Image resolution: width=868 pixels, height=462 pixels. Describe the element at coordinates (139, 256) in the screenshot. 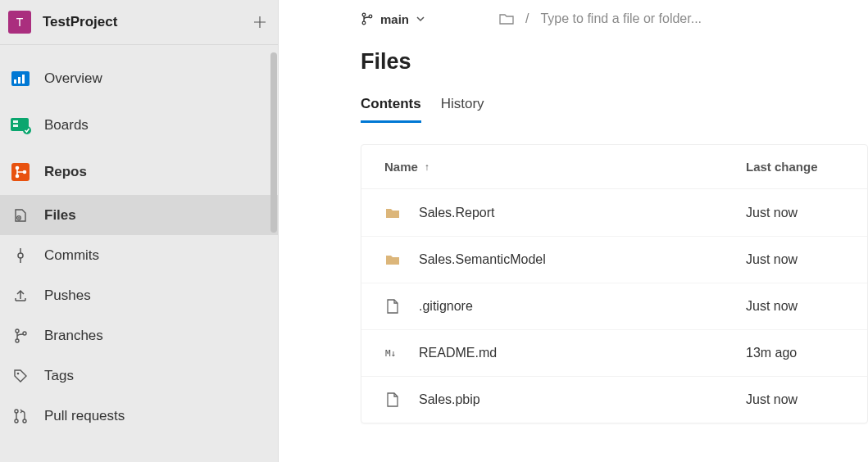

I see `nav-item-commits: Commits` at that location.